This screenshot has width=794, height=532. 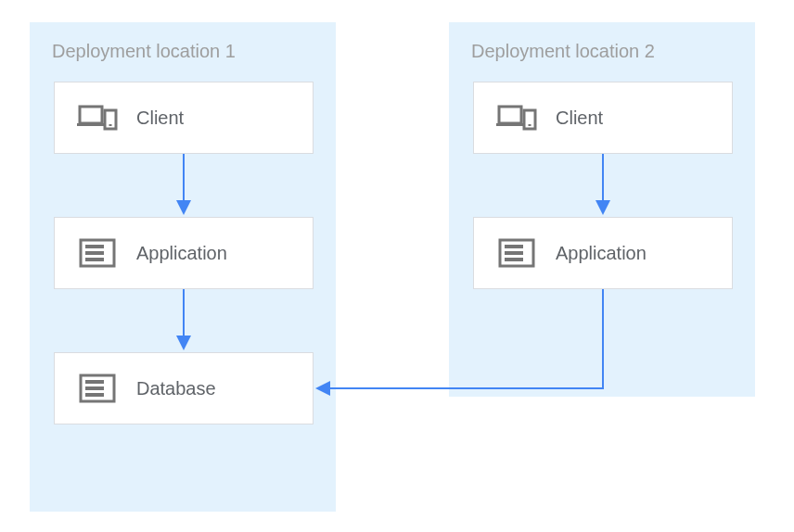 I want to click on node-label: Database, so click(x=176, y=389).